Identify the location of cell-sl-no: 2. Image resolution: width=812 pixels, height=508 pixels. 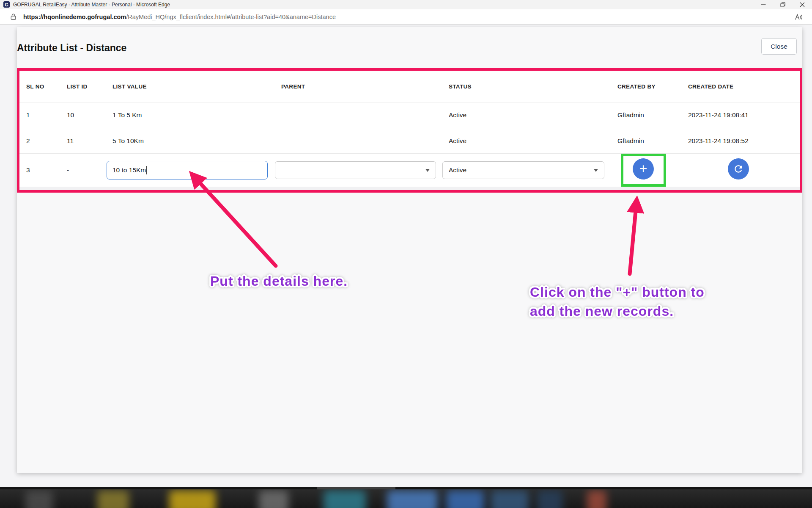
(47, 141).